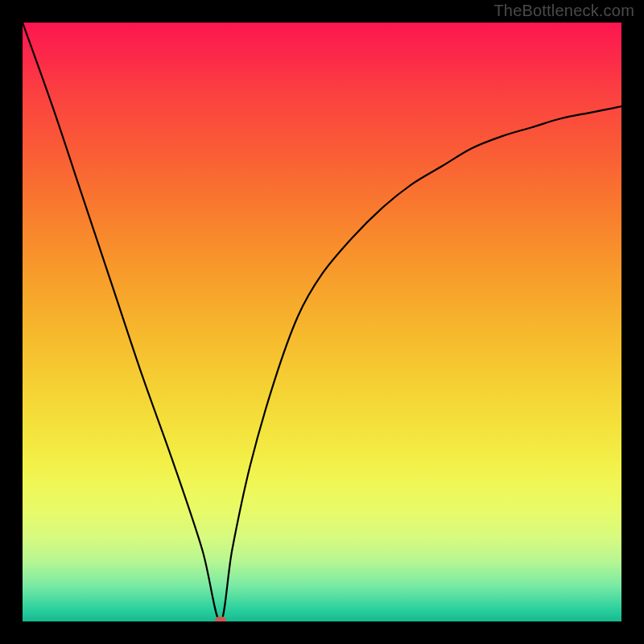 The width and height of the screenshot is (644, 644). What do you see at coordinates (564, 11) in the screenshot?
I see `watermark-text: TheBottleneck.com` at bounding box center [564, 11].